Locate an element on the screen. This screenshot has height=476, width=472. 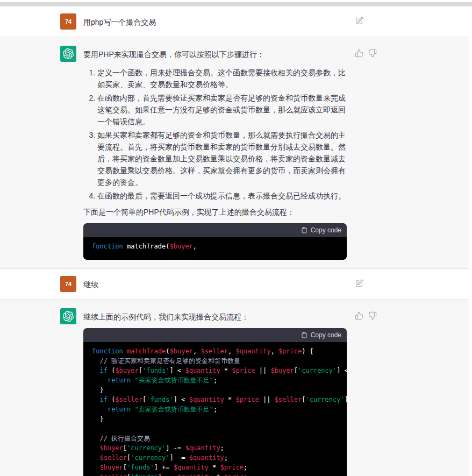
user-message-row-2: 74 继续 is located at coordinates (236, 284).